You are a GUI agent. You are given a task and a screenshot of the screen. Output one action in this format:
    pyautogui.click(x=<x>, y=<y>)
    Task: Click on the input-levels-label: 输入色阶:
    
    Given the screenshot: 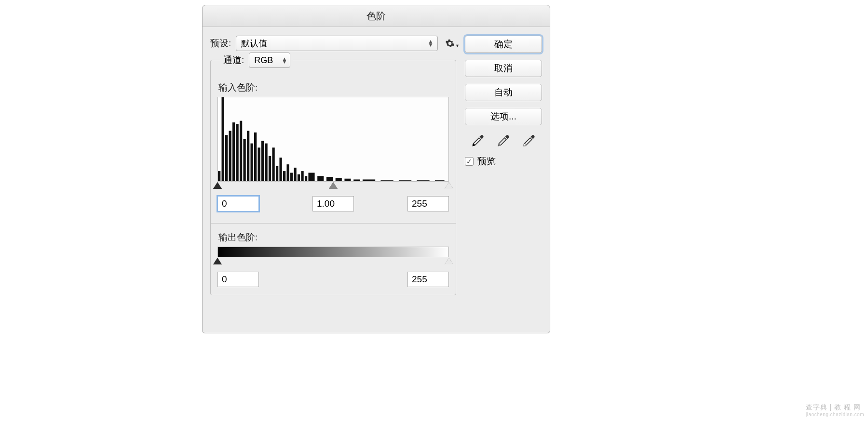 What is the action you would take?
    pyautogui.click(x=334, y=88)
    